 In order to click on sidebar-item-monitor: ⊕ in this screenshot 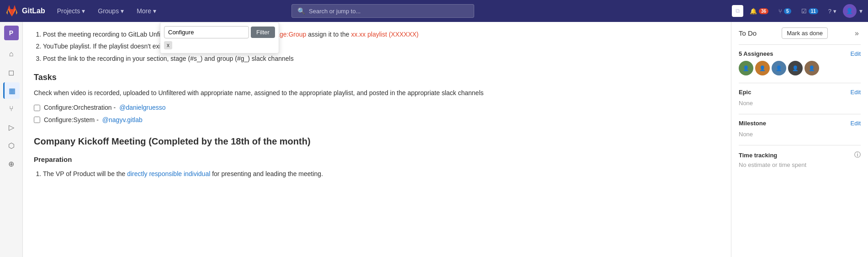, I will do `click(11, 164)`.